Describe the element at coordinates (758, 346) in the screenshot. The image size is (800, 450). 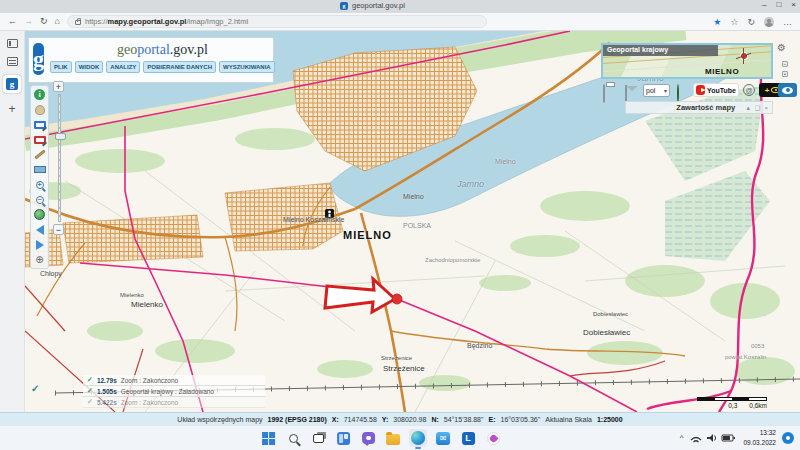
I see `parcel-label: 0053` at that location.